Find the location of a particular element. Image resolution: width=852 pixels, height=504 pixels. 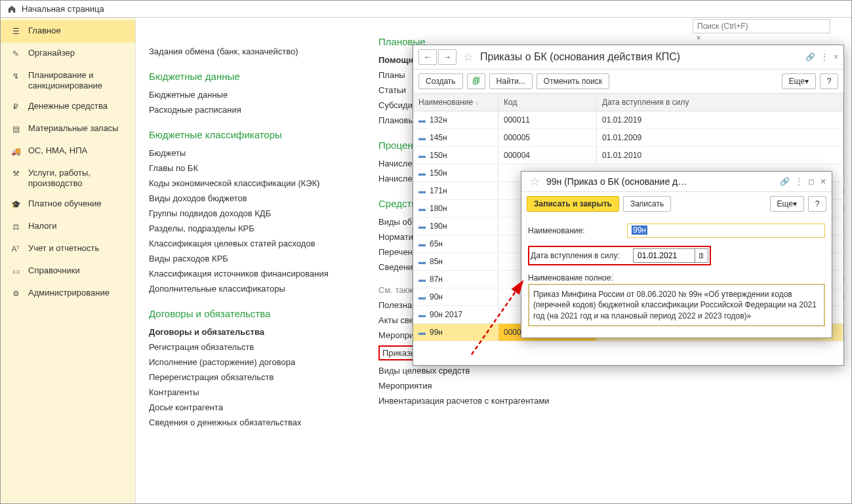

sidebar-item-reports: Aᵀ Учет и отчетность is located at coordinates (68, 249).